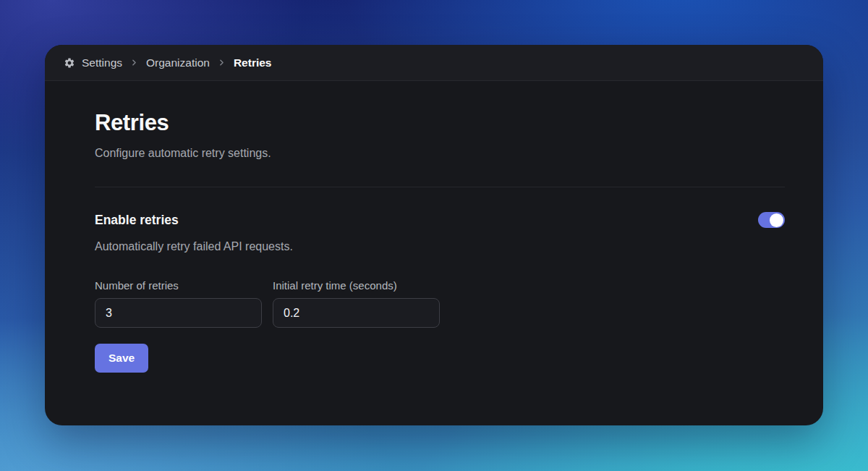  Describe the element at coordinates (178, 285) in the screenshot. I see `number-of-retries-label: Number of retries` at that location.